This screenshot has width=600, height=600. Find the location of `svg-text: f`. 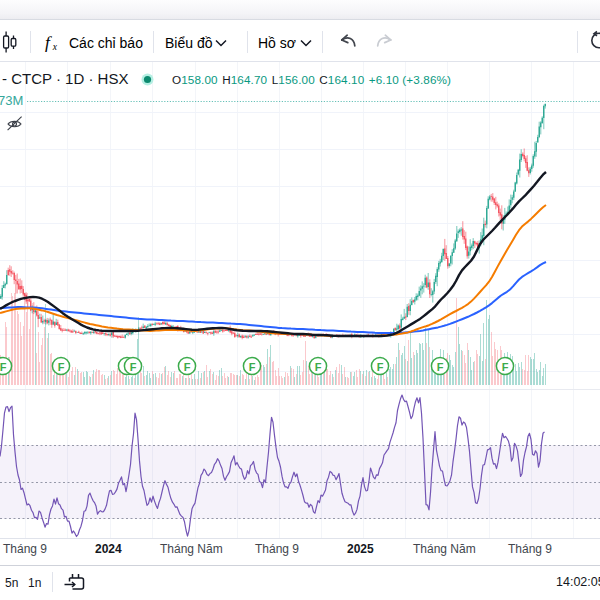

svg-text: f is located at coordinates (48, 42).